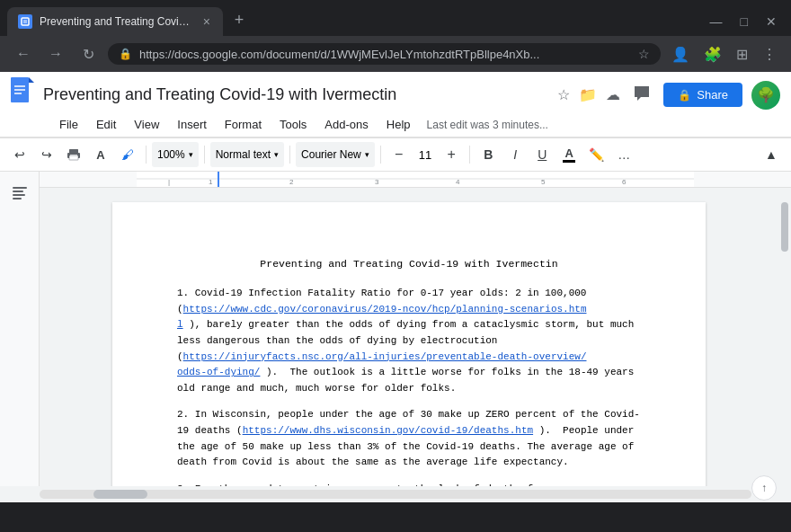  I want to click on more-options-button: …, so click(624, 155).